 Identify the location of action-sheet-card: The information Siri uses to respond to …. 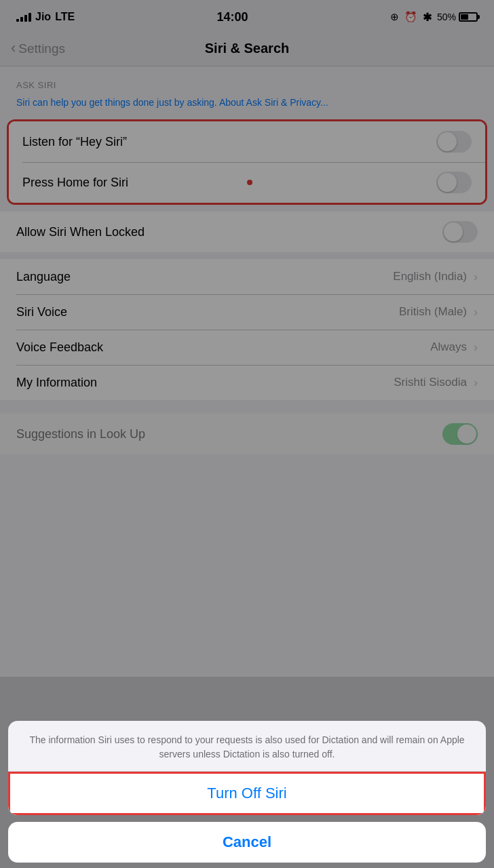
(247, 768).